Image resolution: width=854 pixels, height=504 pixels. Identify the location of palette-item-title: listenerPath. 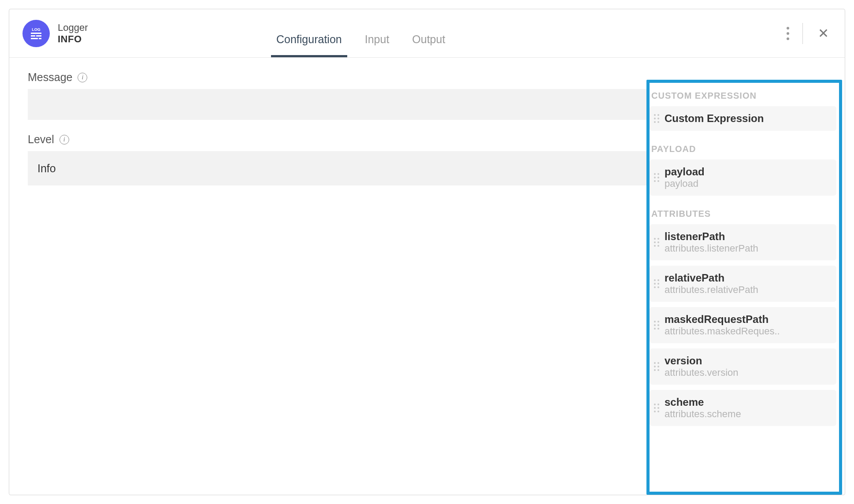
(711, 237).